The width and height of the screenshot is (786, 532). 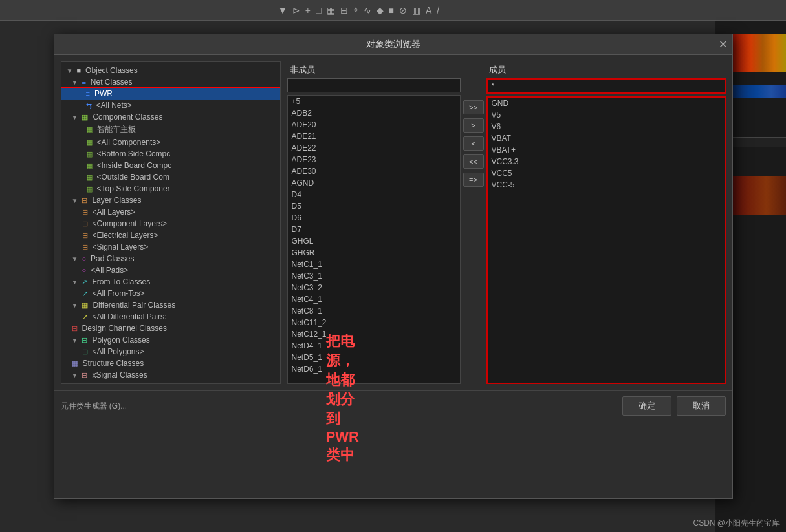 What do you see at coordinates (374, 276) in the screenshot?
I see `list-item-netc3-1: NetC3_1` at bounding box center [374, 276].